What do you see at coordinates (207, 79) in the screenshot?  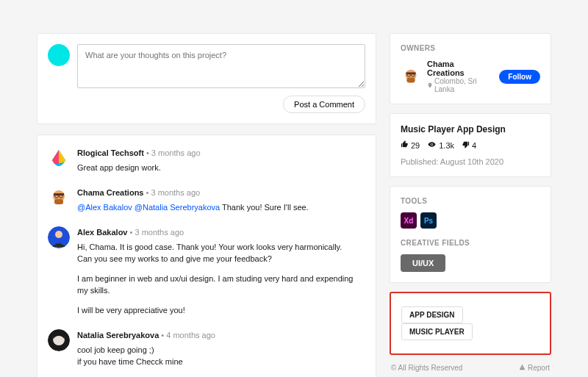 I see `compose-card: Post a Comment` at bounding box center [207, 79].